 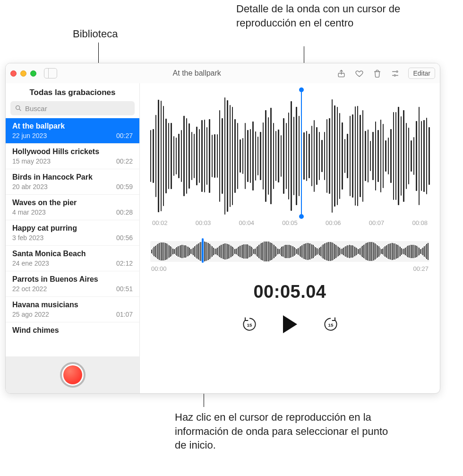 What do you see at coordinates (223, 73) in the screenshot?
I see `titlebar: At the ballpark Editar` at bounding box center [223, 73].